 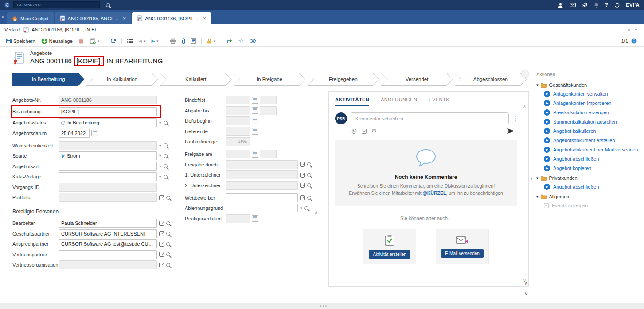 I want to click on action-events-anzeigen: Events anzeigen, so click(x=593, y=205).